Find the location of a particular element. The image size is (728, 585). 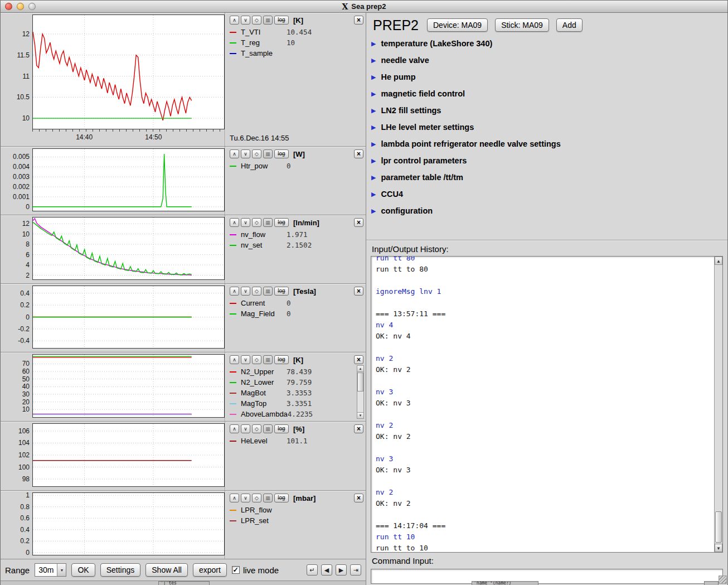

jump-latest-button: ↵ is located at coordinates (312, 570).